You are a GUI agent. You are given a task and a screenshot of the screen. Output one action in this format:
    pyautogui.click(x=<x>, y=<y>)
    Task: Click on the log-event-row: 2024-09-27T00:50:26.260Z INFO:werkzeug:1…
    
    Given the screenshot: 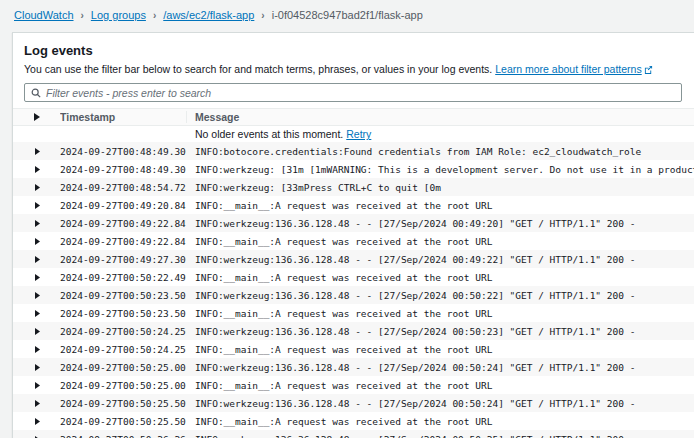 What is the action you would take?
    pyautogui.click(x=354, y=434)
    